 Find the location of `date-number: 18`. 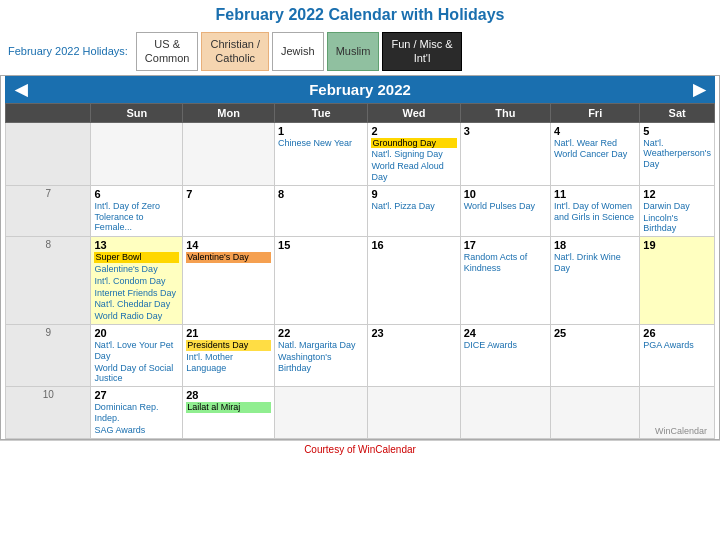

date-number: 18 is located at coordinates (595, 245).